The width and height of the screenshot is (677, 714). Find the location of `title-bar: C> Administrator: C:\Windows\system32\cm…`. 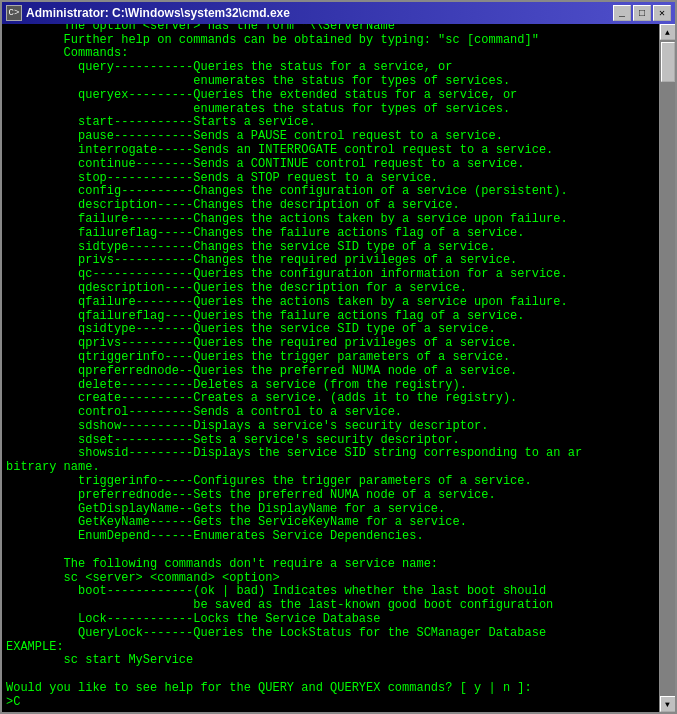

title-bar: C> Administrator: C:\Windows\system32\cm… is located at coordinates (338, 13).